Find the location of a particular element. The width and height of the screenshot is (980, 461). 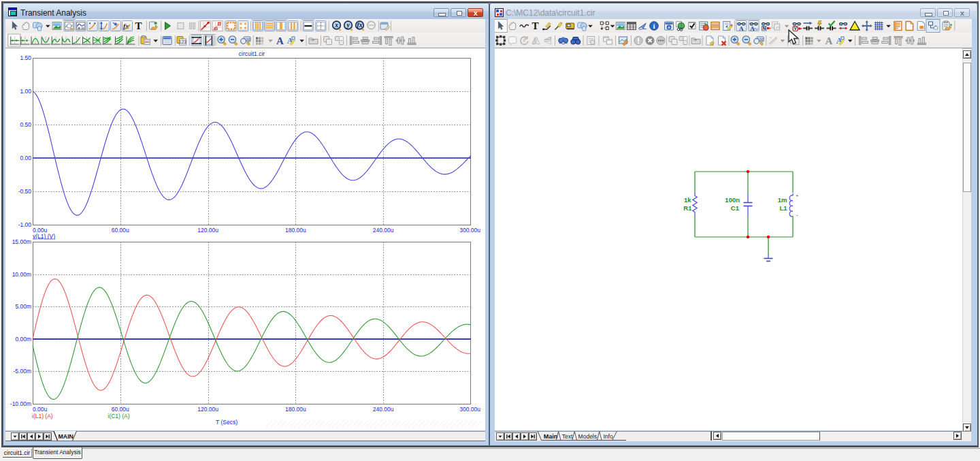

svg-text: 0.50 is located at coordinates (26, 125).